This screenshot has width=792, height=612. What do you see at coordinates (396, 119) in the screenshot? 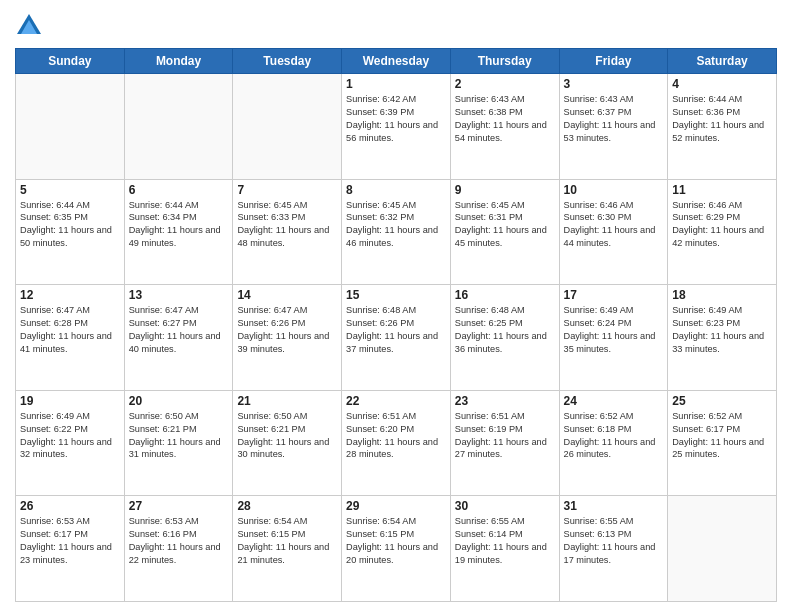
I see `cell-info: Sunrise: 6:42 AM Sunset: 6:39 PM Dayligh…` at bounding box center [396, 119].